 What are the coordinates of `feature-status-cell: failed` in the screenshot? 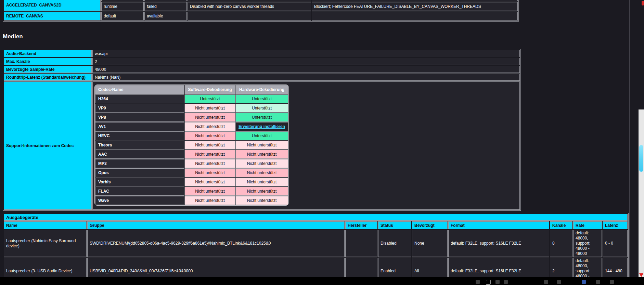 It's located at (166, 7).